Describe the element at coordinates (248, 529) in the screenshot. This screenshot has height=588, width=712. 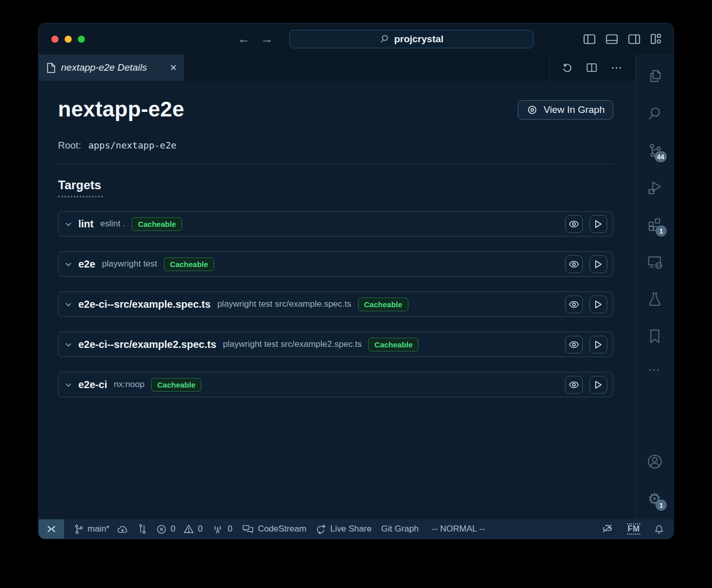
I see `chat-bubbles-icon` at that location.